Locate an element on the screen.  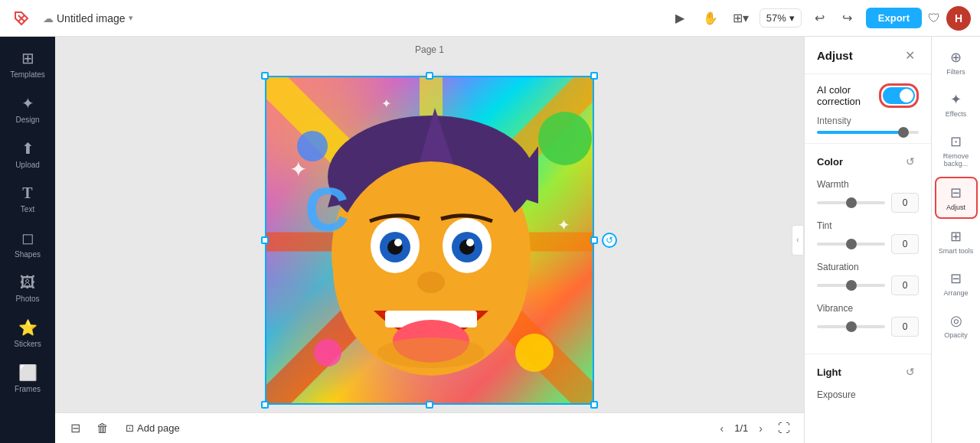
add-page-button: ⊡ Add page is located at coordinates (153, 428).